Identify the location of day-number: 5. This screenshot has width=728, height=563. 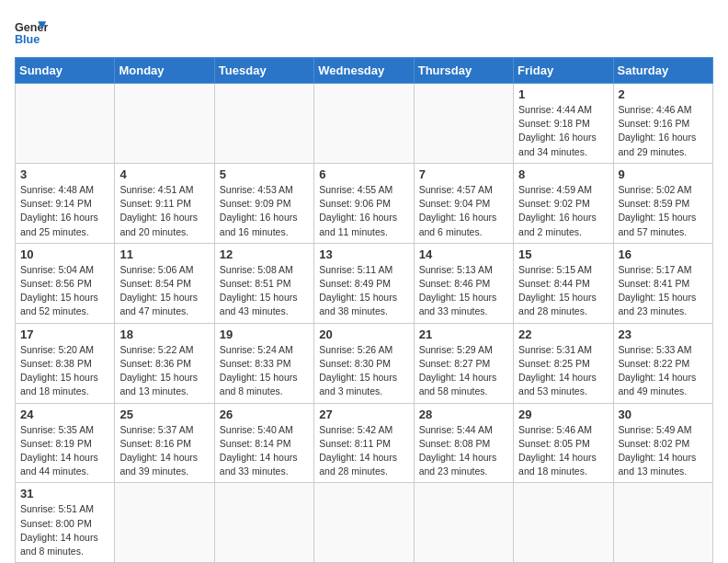
(265, 175).